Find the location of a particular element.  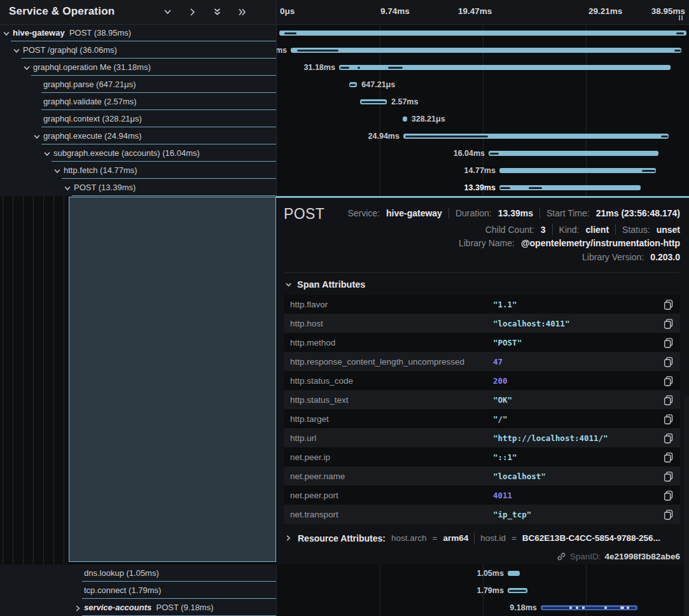

timeline-row: 1.79ms is located at coordinates (483, 591).